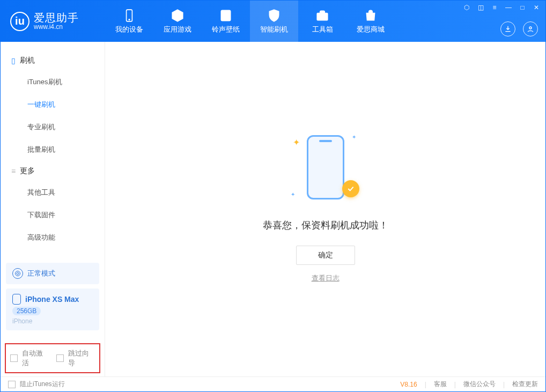  I want to click on device-icon, so click(17, 299).